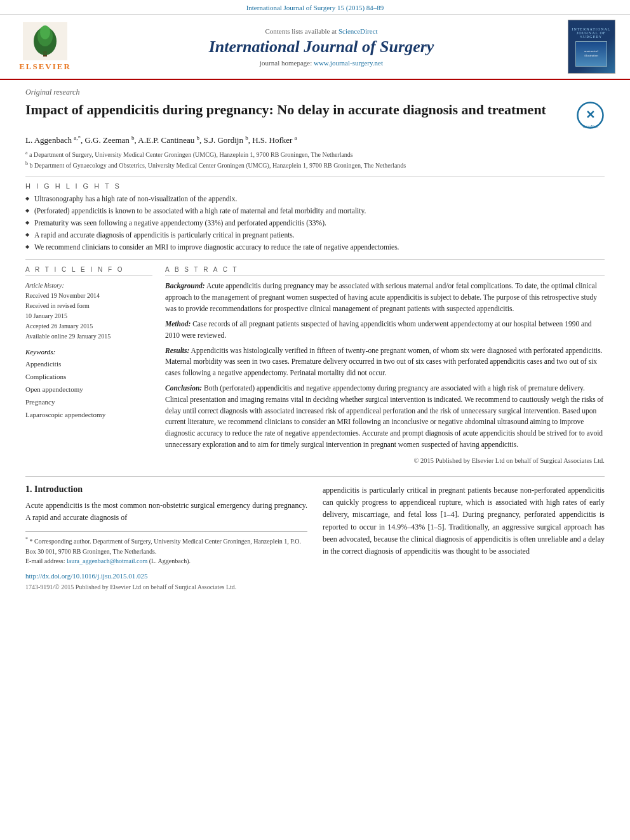  What do you see at coordinates (184, 388) in the screenshot?
I see `conclusion-label: Conclusion:` at bounding box center [184, 388].